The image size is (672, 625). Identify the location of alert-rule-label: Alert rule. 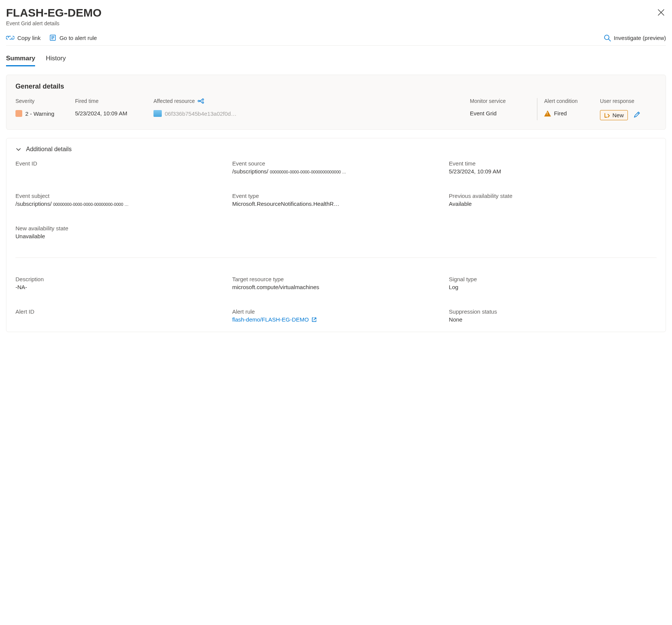
(336, 311).